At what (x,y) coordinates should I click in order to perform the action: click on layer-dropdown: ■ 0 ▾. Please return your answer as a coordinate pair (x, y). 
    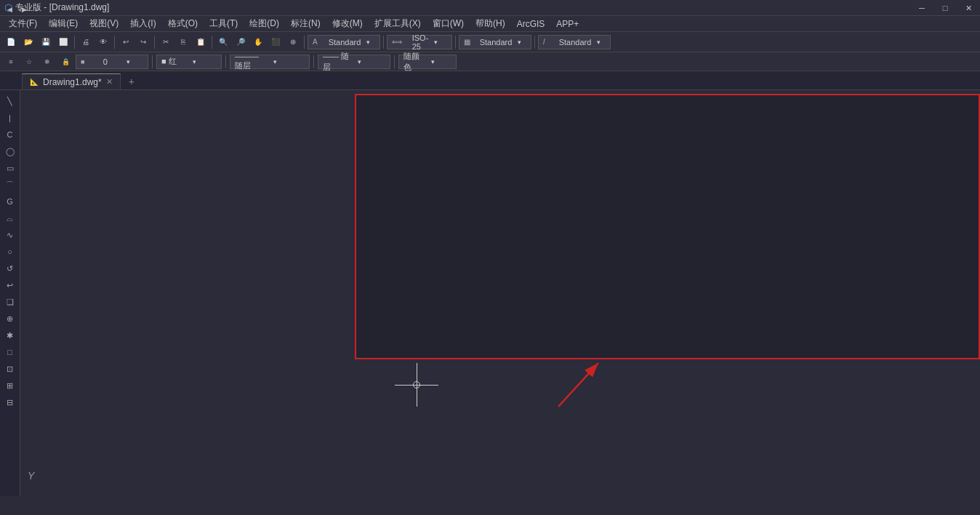
    Looking at the image, I should click on (112, 62).